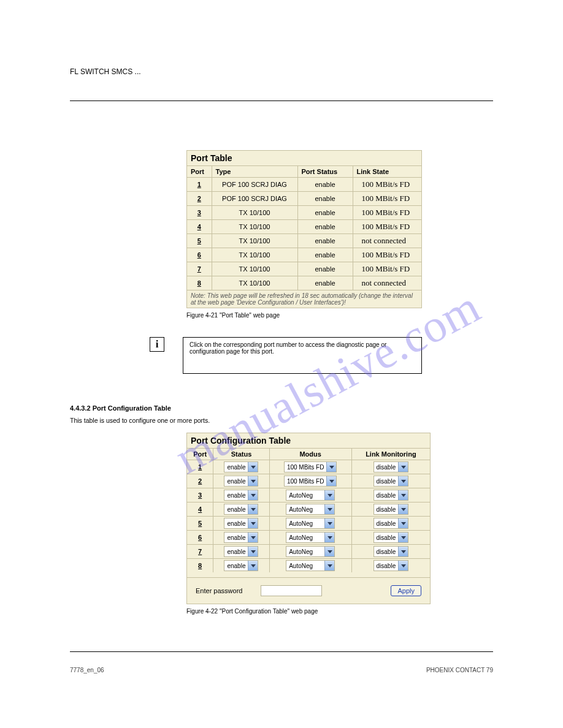 The width and height of the screenshot is (563, 728). Describe the element at coordinates (340, 612) in the screenshot. I see `cfg-table-caption: Figure 4-22 "Port Configuration Table" w…` at that location.